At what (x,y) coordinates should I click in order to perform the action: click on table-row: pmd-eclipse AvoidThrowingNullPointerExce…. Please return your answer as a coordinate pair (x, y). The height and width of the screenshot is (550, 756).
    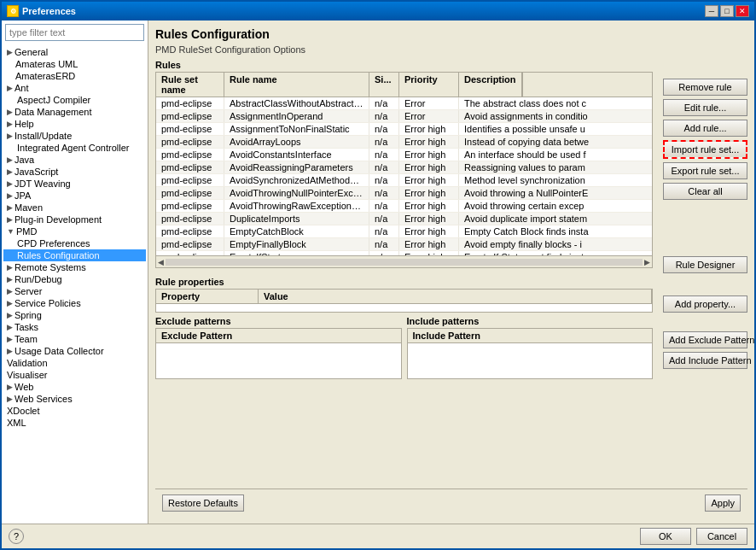
    Looking at the image, I should click on (404, 193).